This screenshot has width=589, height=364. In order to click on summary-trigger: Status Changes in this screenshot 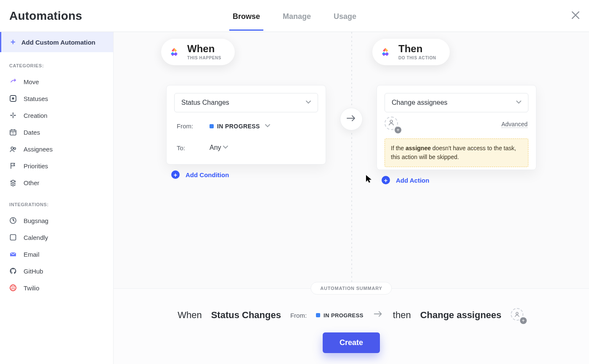, I will do `click(246, 315)`.